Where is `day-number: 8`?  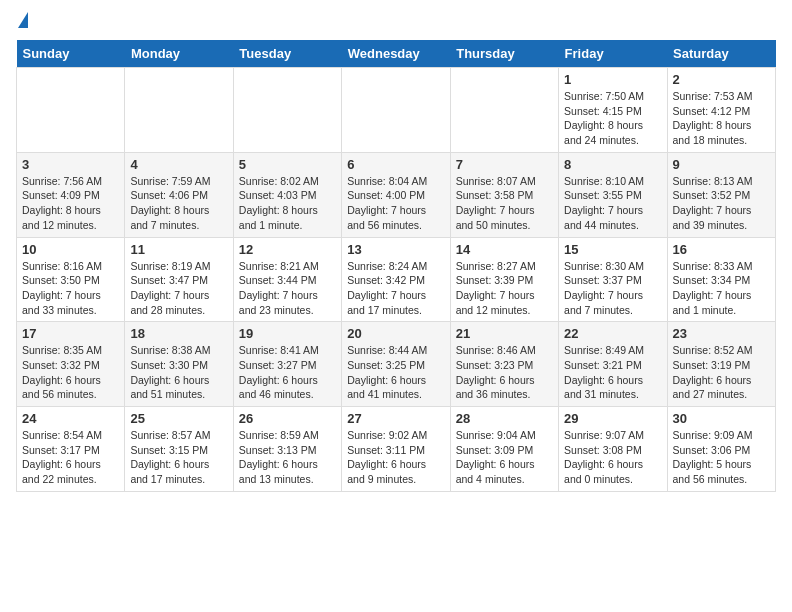
day-number: 8 is located at coordinates (612, 164).